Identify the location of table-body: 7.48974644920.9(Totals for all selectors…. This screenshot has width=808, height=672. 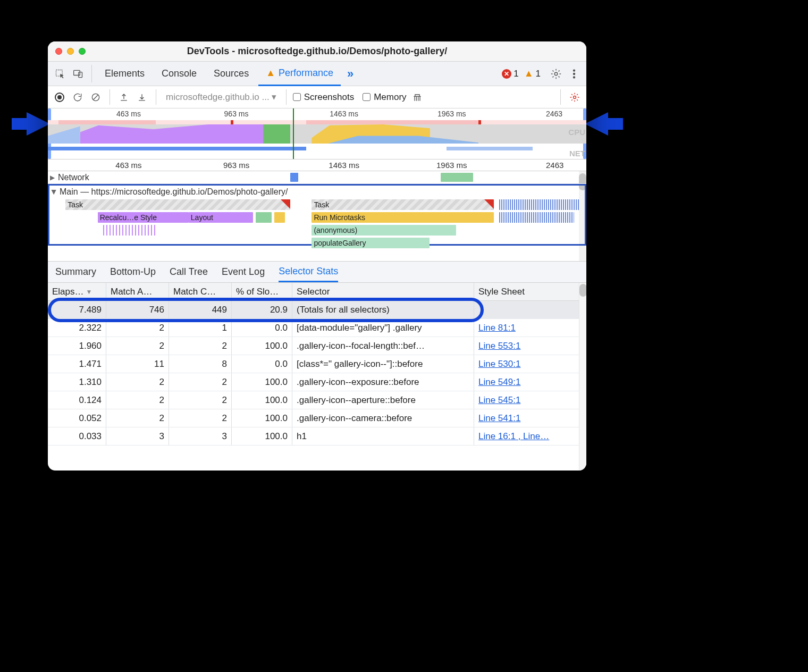
(317, 373).